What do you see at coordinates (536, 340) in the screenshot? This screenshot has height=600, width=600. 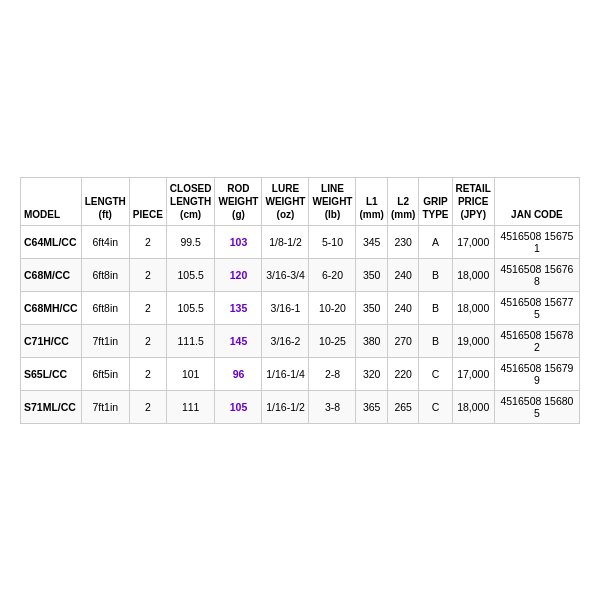 I see `cell-jan-code: 4516508 15678 2` at bounding box center [536, 340].